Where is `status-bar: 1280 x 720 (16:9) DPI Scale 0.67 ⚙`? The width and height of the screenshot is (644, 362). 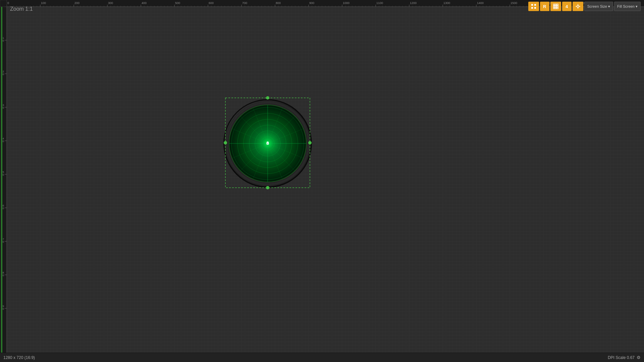
status-bar: 1280 x 720 (16:9) DPI Scale 0.67 ⚙ is located at coordinates (322, 357).